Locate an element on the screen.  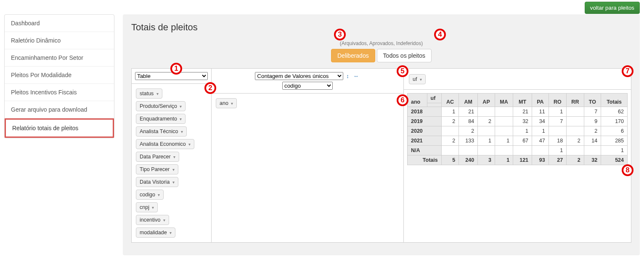
unused-attr-pill: incentivo ▾ is located at coordinates (152, 220).